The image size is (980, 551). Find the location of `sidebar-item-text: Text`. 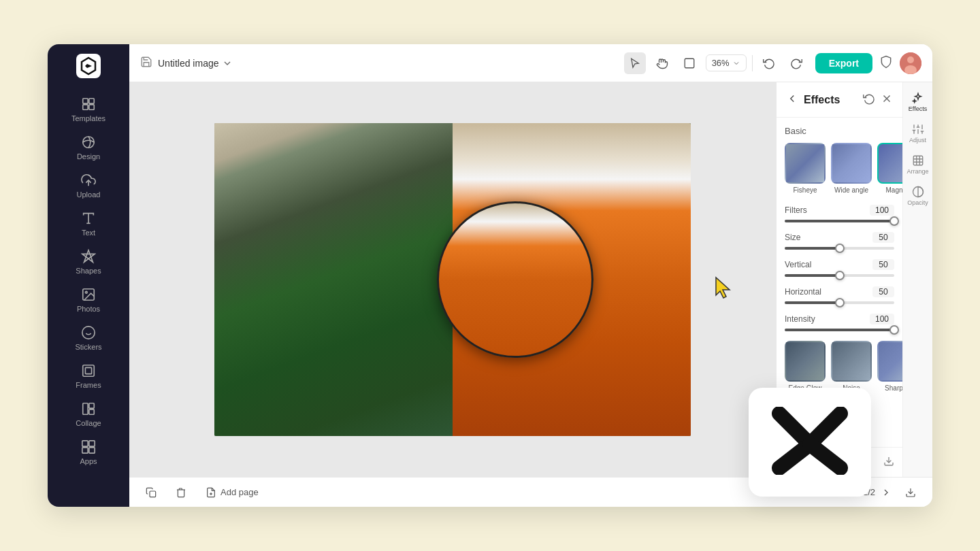

sidebar-item-text: Text is located at coordinates (88, 224).